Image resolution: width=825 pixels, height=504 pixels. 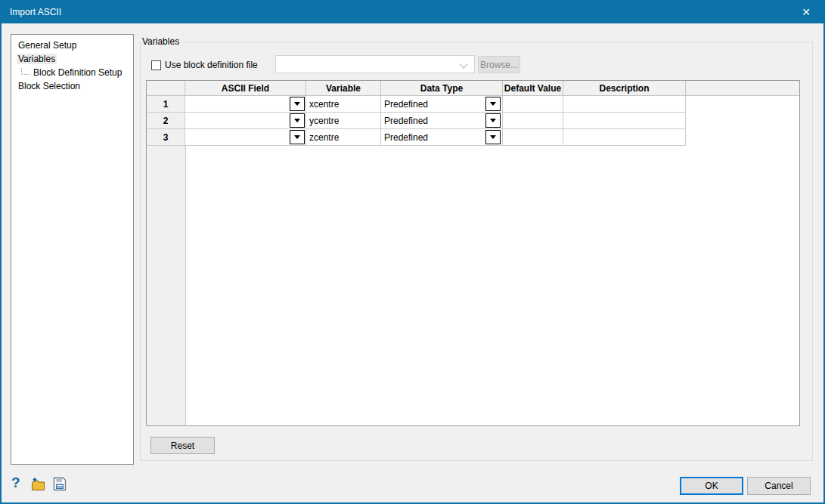 What do you see at coordinates (212, 65) in the screenshot?
I see `use-block-definition-label: Use block definition file` at bounding box center [212, 65].